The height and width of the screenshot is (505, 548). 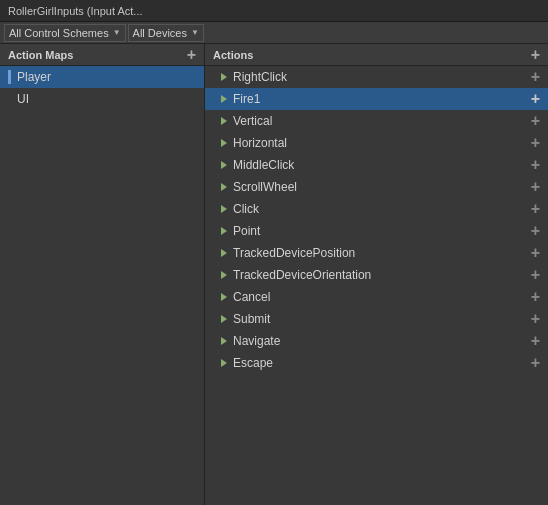 I want to click on action-item: Escape +, so click(x=376, y=363).